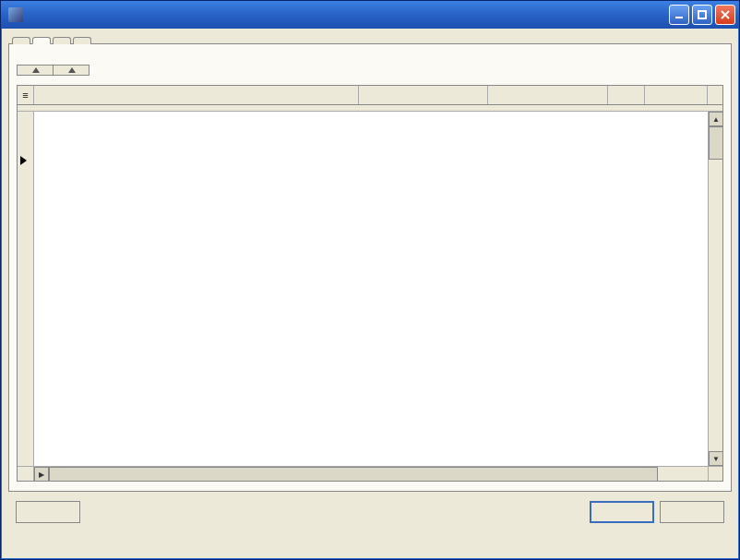  What do you see at coordinates (370, 96) in the screenshot?
I see `grid-header: ≡` at bounding box center [370, 96].